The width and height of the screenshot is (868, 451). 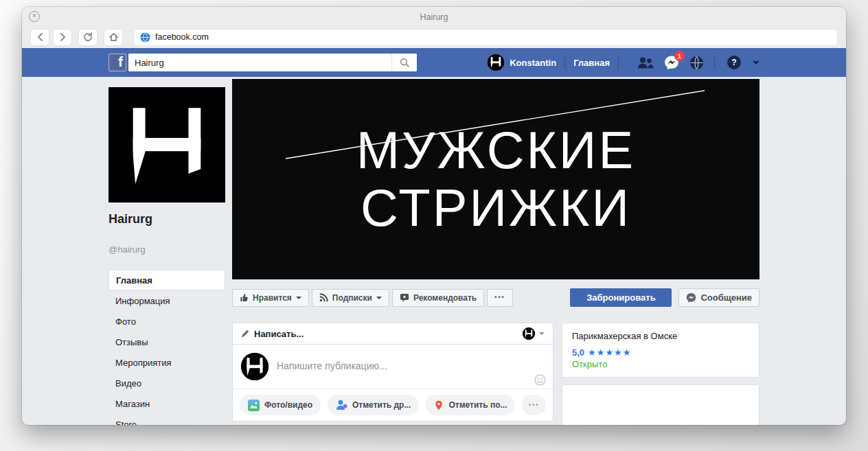 I want to click on photo-icon, so click(x=254, y=405).